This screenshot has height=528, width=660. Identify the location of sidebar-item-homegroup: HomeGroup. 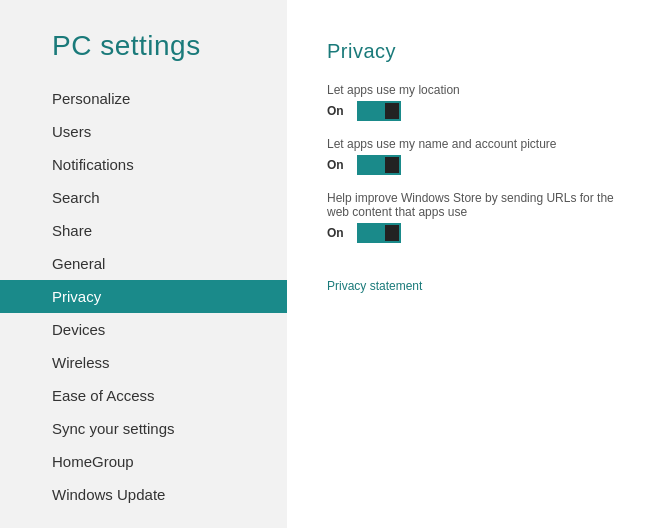
(144, 462).